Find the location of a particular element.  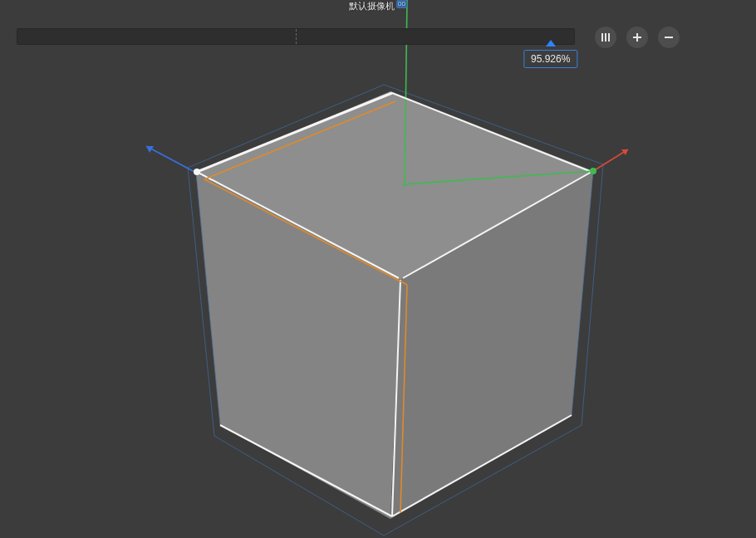

remove-button is located at coordinates (669, 37).